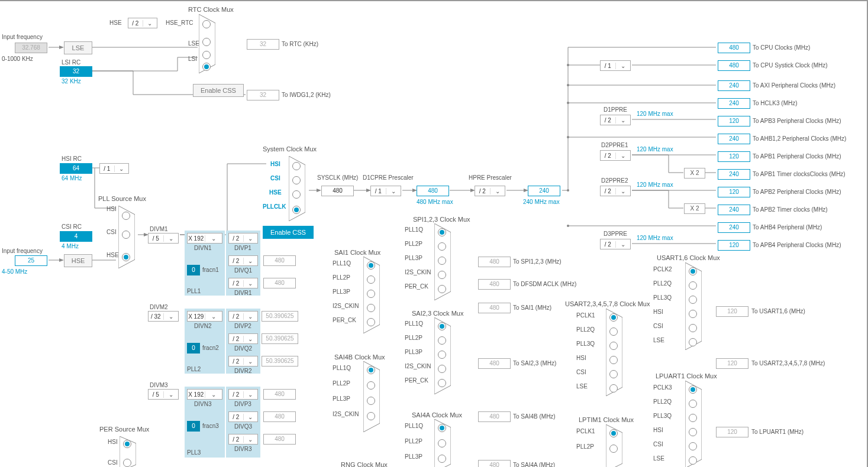 The height and width of the screenshot is (467, 868). What do you see at coordinates (372, 295) in the screenshot?
I see `sai1-mux` at bounding box center [372, 295].